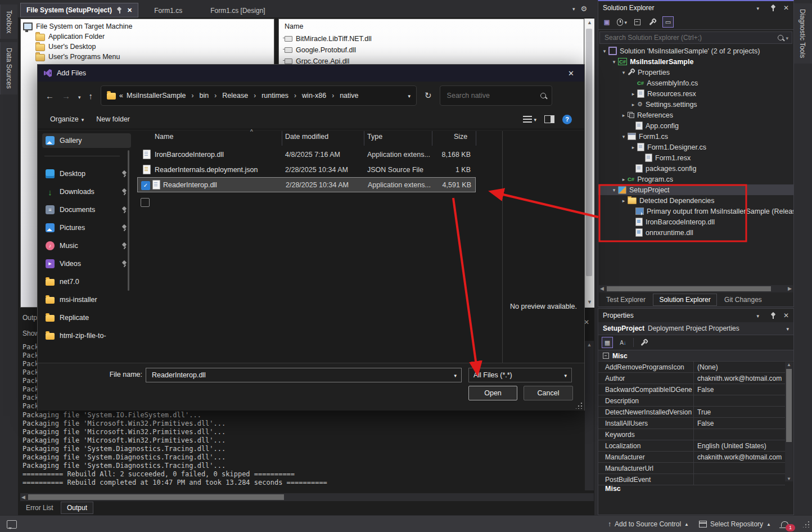 The image size is (812, 532). I want to click on feedback-icon, so click(12, 524).